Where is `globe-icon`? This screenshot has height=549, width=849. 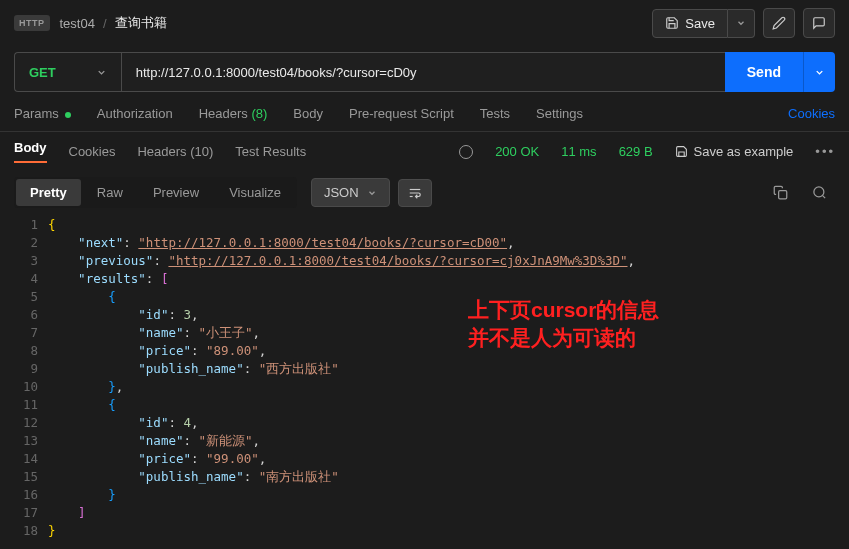
globe-icon is located at coordinates (466, 152).